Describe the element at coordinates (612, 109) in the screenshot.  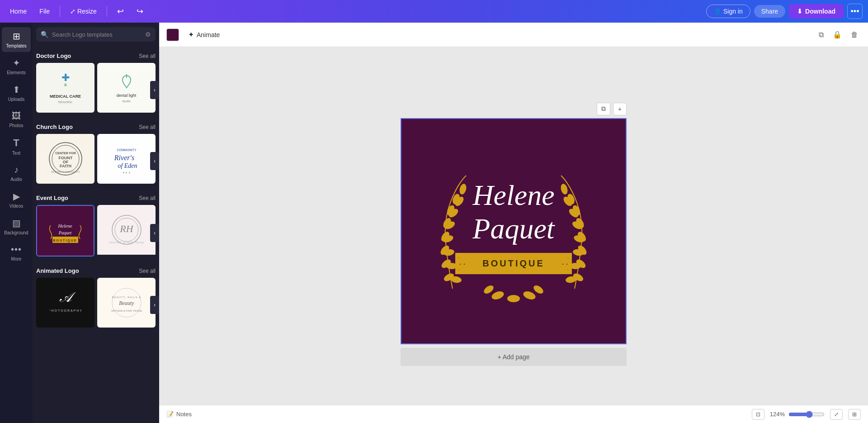
I see `canvas-top-controls: ⧉ +` at that location.